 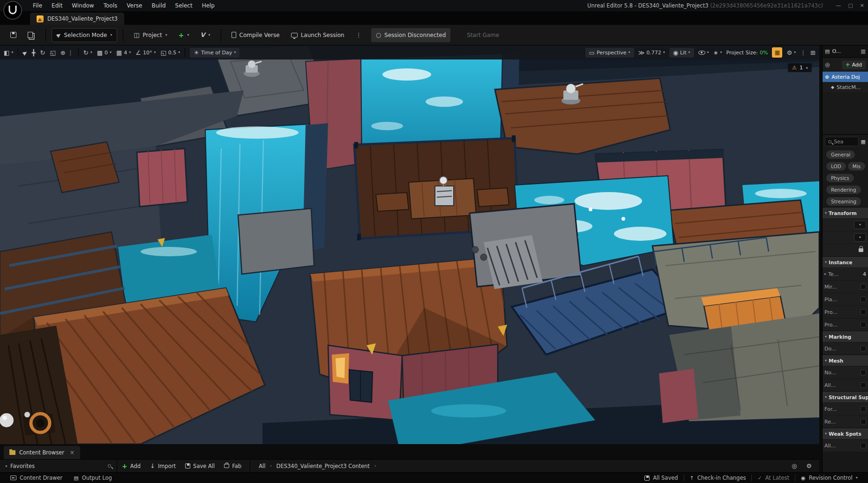 I want to click on outliner-item-staticmesh: ◆ StaticM..., so click(x=846, y=87).